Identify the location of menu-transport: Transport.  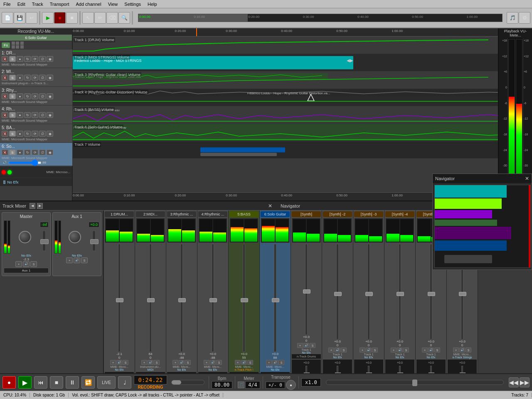
(60, 4).